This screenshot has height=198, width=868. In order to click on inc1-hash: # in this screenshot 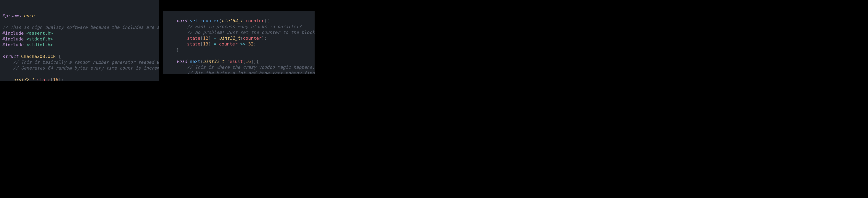, I will do `click(4, 33)`.